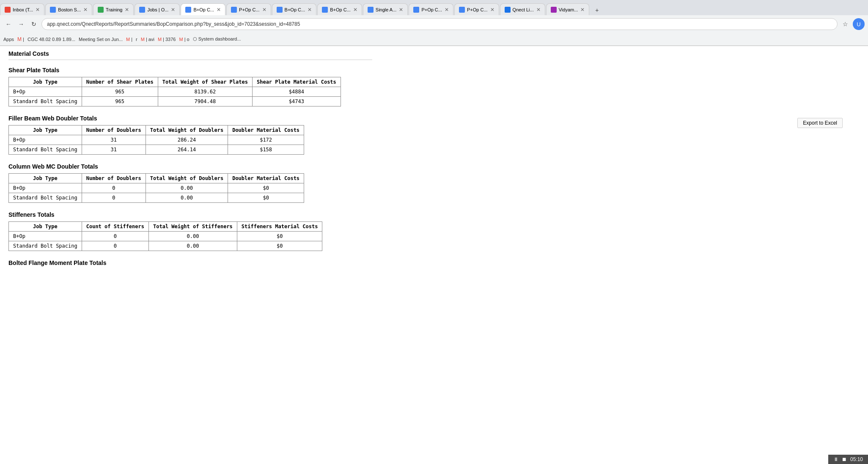  Describe the element at coordinates (190, 263) in the screenshot. I see `section-bolted-flange: Bolted Flange Moment Plate Totals` at that location.